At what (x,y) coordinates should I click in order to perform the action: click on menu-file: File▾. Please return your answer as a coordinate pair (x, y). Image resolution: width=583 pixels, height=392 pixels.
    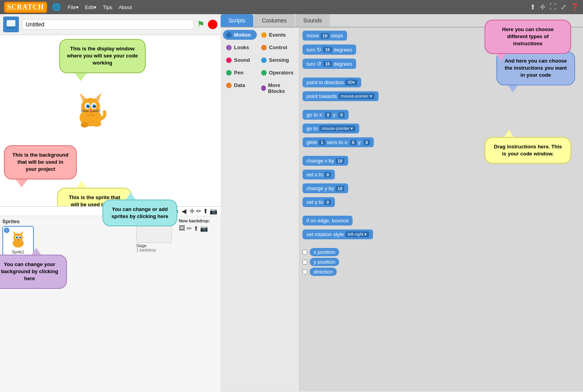
    Looking at the image, I should click on (73, 7).